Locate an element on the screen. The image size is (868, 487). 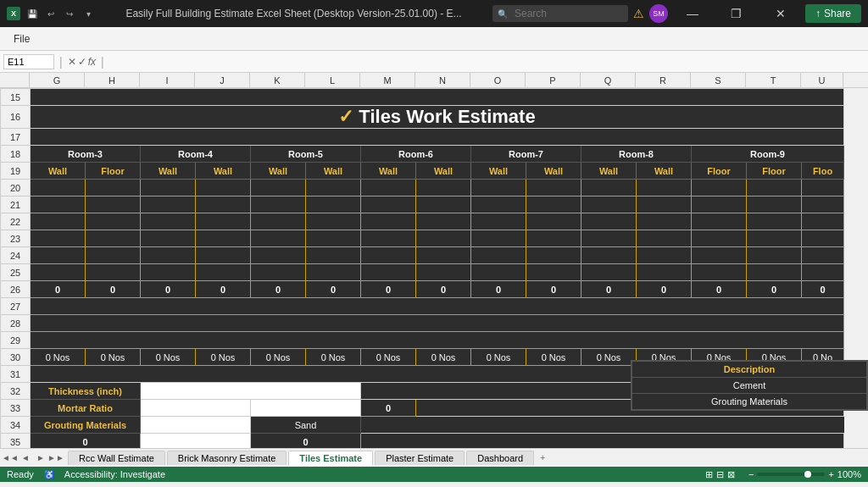
col-header-k: K is located at coordinates (278, 80).